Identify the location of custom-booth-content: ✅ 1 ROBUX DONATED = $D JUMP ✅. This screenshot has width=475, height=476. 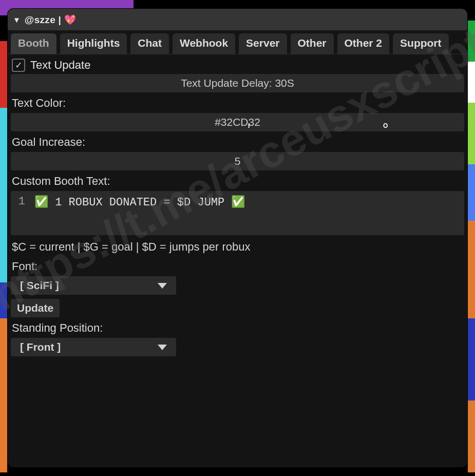
(140, 213).